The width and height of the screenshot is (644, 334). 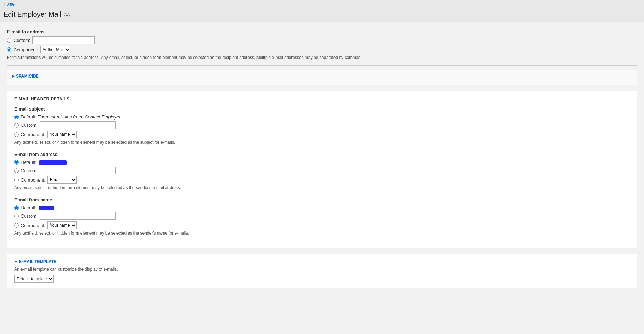 What do you see at coordinates (62, 134) in the screenshot?
I see `subject-component-select: Your nameEmailSubject` at bounding box center [62, 134].